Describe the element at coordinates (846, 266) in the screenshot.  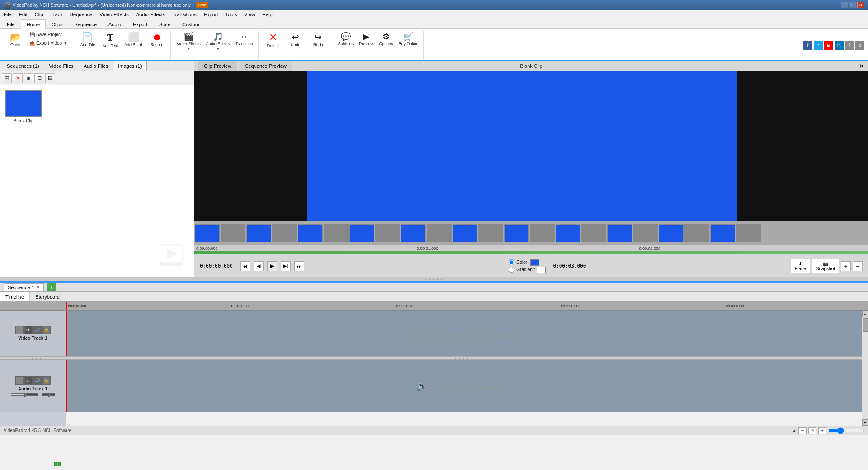
I see `preview-zoom-in-button: +` at that location.